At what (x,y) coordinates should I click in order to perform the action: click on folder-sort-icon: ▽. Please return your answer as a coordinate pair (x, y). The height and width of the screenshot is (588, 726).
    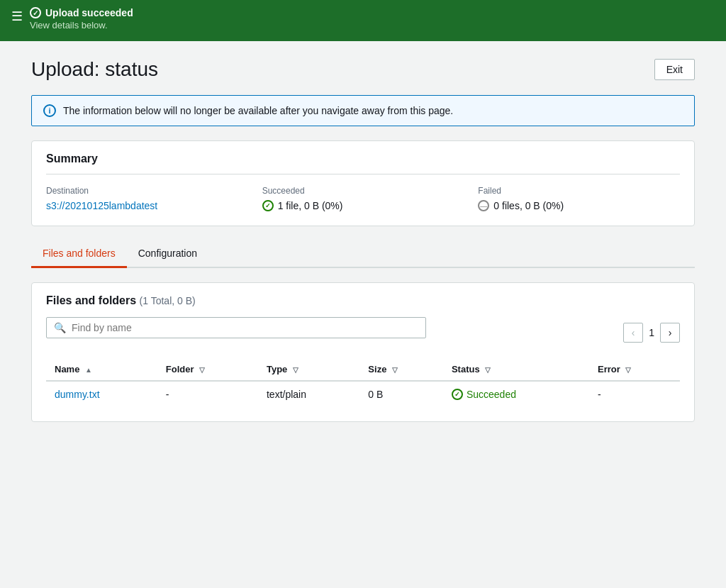
    Looking at the image, I should click on (202, 370).